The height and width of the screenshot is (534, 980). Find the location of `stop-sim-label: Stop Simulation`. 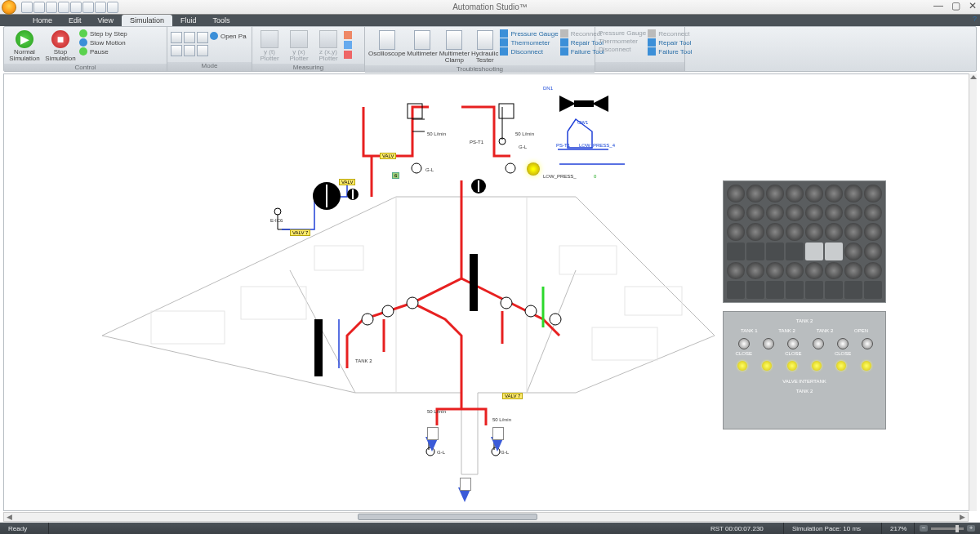

stop-sim-label: Stop Simulation is located at coordinates (60, 56).